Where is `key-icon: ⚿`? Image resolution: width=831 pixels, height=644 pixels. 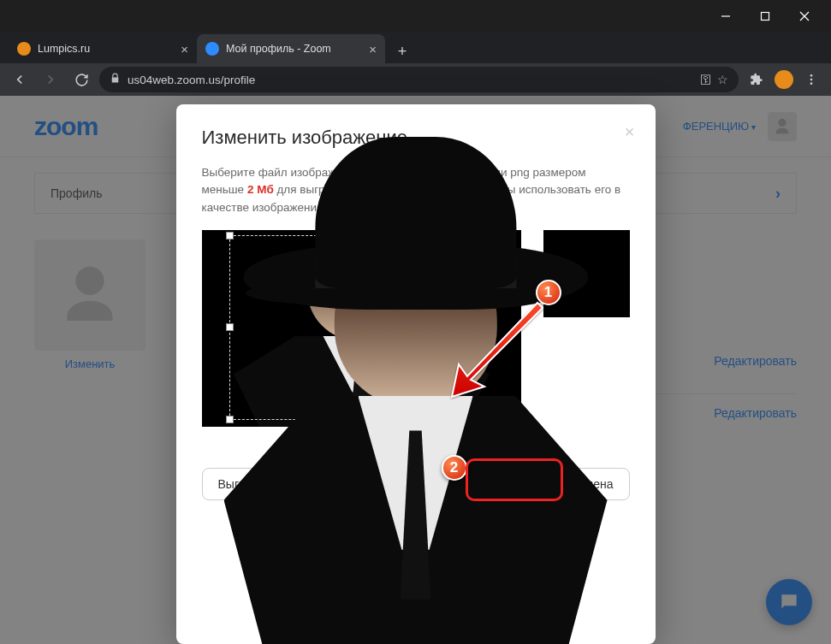 key-icon: ⚿ is located at coordinates (706, 80).